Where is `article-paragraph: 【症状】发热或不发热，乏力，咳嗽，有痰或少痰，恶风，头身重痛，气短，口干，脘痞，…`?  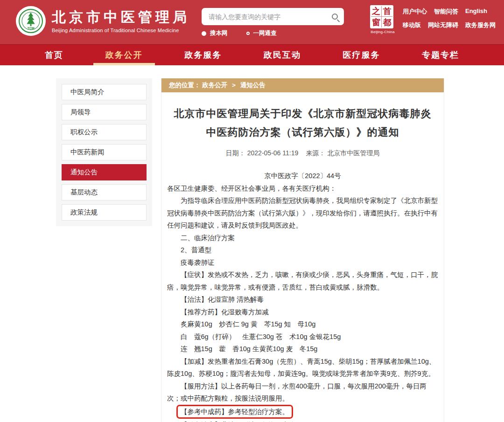 article-paragraph: 【症状】发热或不发热，乏力，咳嗽，有痰或少痰，恶风，头身重痛，气短，口干，脘痞，… is located at coordinates (302, 281).